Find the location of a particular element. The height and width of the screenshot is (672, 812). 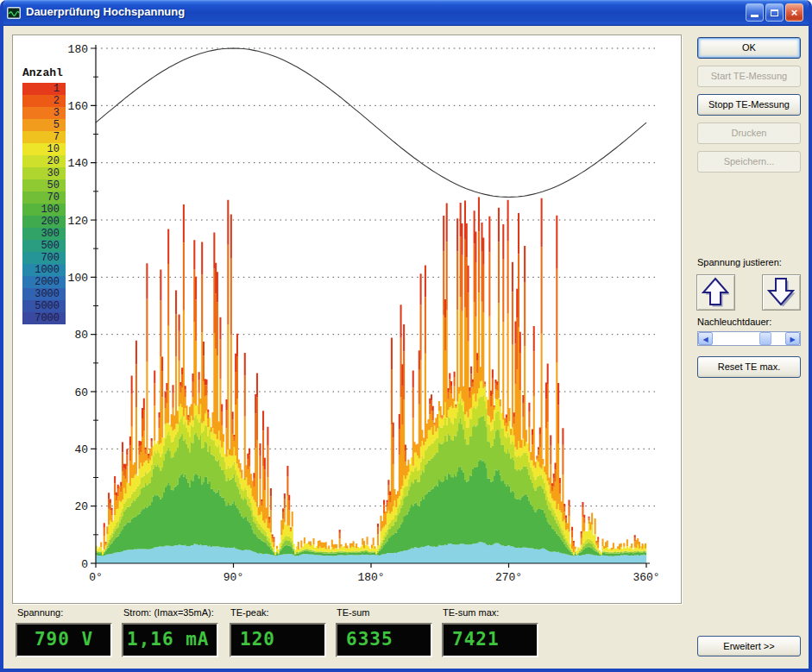

legend-row: 1 is located at coordinates (44, 89).